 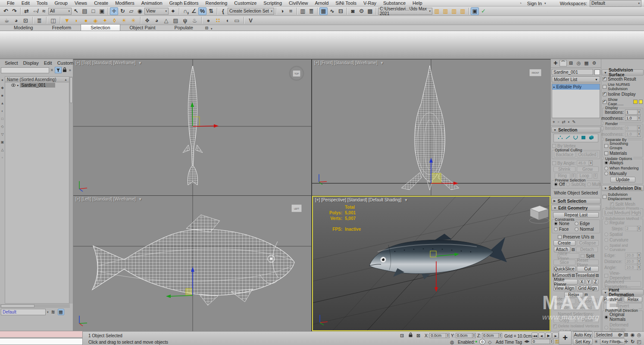 I want to click on teapot-render-icon: ☕, so click(x=7, y=20).